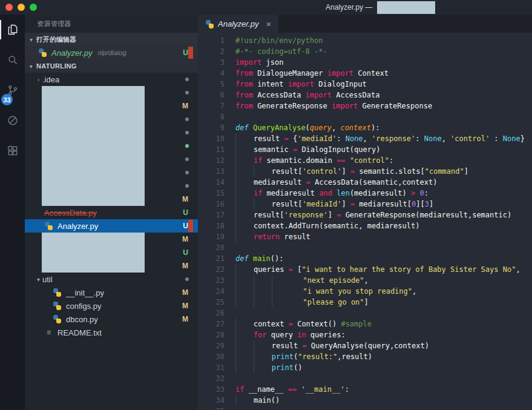 This screenshot has width=532, height=410. I want to click on code-line: 34 main(), so click(365, 400).